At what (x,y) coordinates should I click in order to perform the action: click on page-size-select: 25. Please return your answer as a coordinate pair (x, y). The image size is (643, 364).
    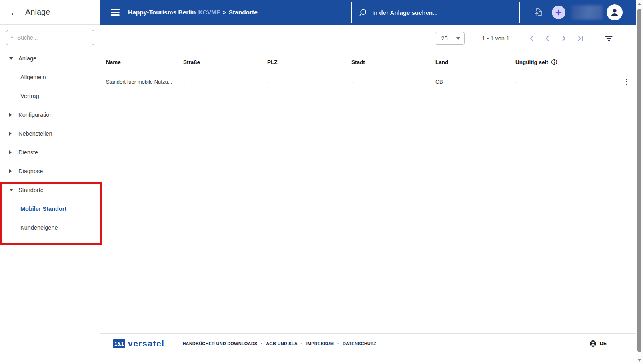
    Looking at the image, I should click on (450, 38).